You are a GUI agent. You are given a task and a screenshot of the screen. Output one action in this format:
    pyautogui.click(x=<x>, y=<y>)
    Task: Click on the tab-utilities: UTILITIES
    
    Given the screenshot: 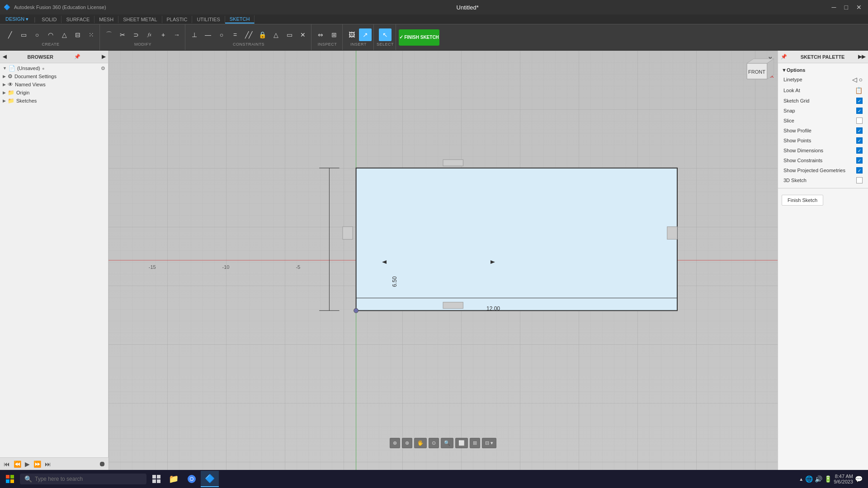 What is the action you would take?
    pyautogui.click(x=208, y=19)
    